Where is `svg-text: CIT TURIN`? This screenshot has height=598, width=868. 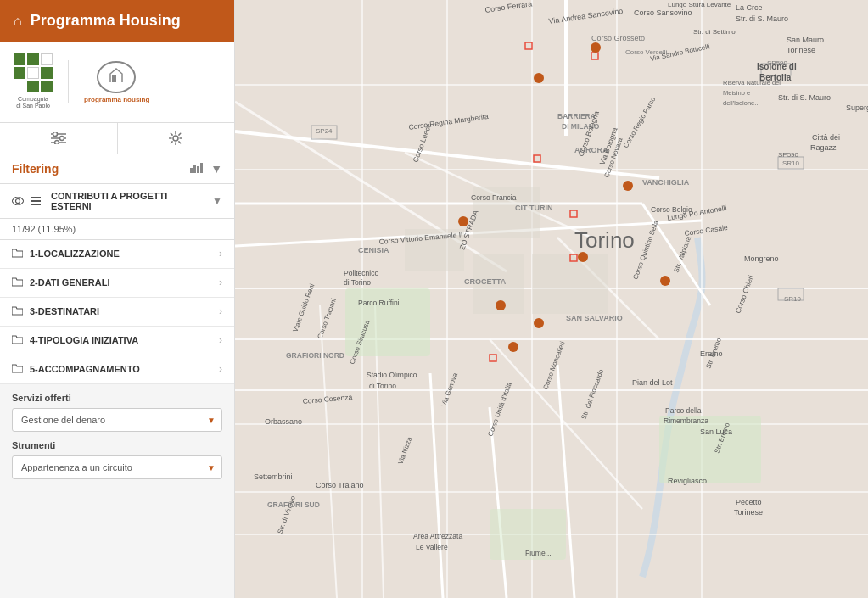
svg-text: CIT TURIN is located at coordinates (535, 208).